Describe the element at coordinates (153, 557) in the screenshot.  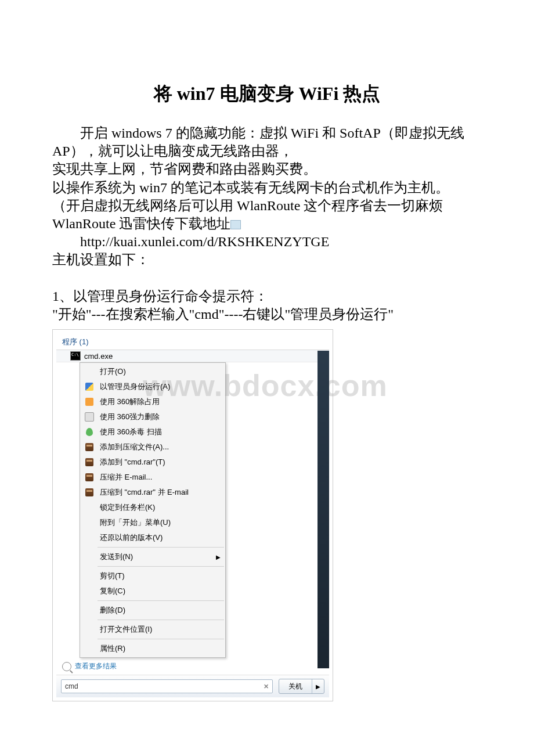
I see `menu-item-send-to: 发送到(N) ▶` at that location.